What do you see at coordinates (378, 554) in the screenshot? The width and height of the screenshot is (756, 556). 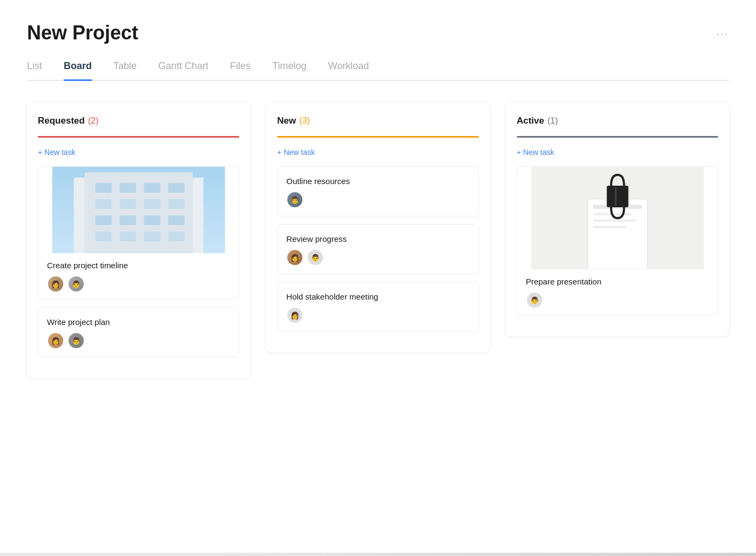 I see `scrollbar` at bounding box center [378, 554].